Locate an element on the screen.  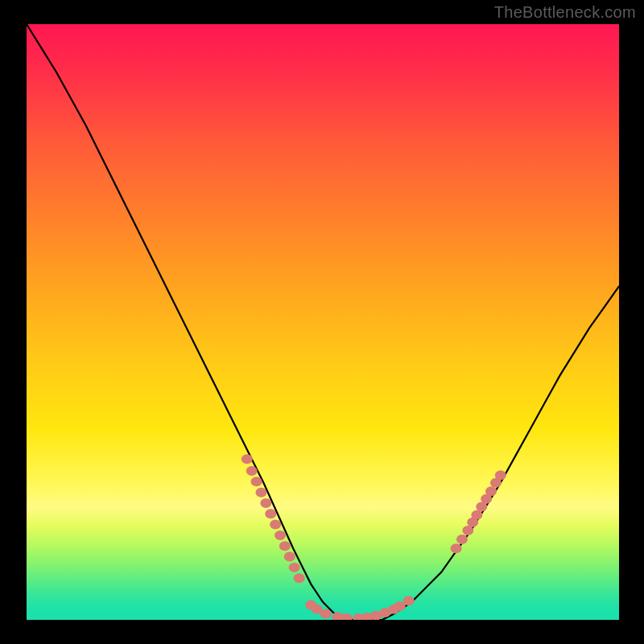
watermark-text: TheBottleneck.com is located at coordinates (565, 13).